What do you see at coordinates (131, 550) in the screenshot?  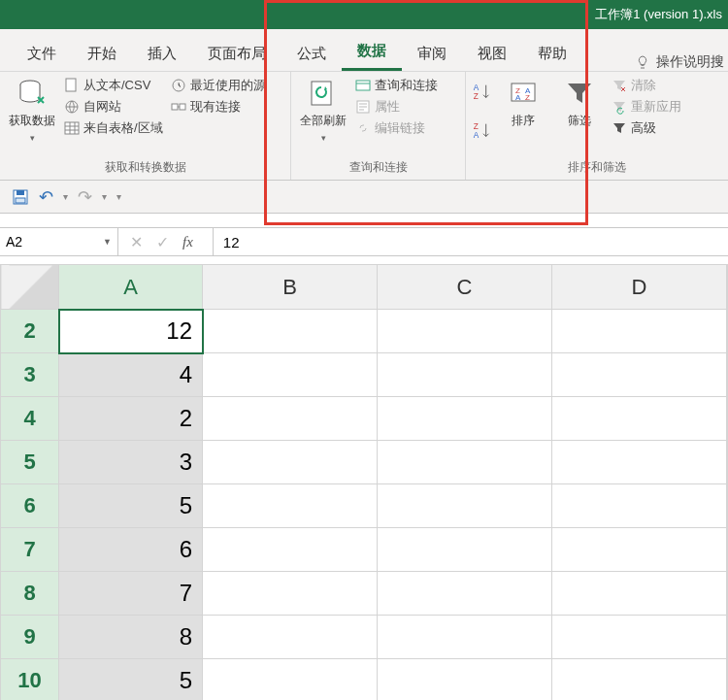 I see `cell: 6` at bounding box center [131, 550].